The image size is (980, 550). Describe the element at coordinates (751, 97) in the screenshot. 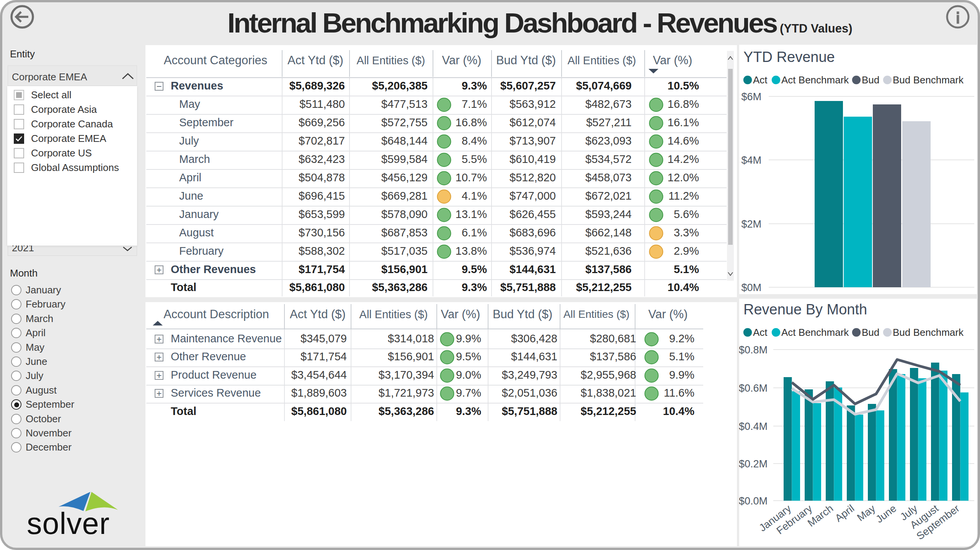

I see `svg-text: $6M` at that location.